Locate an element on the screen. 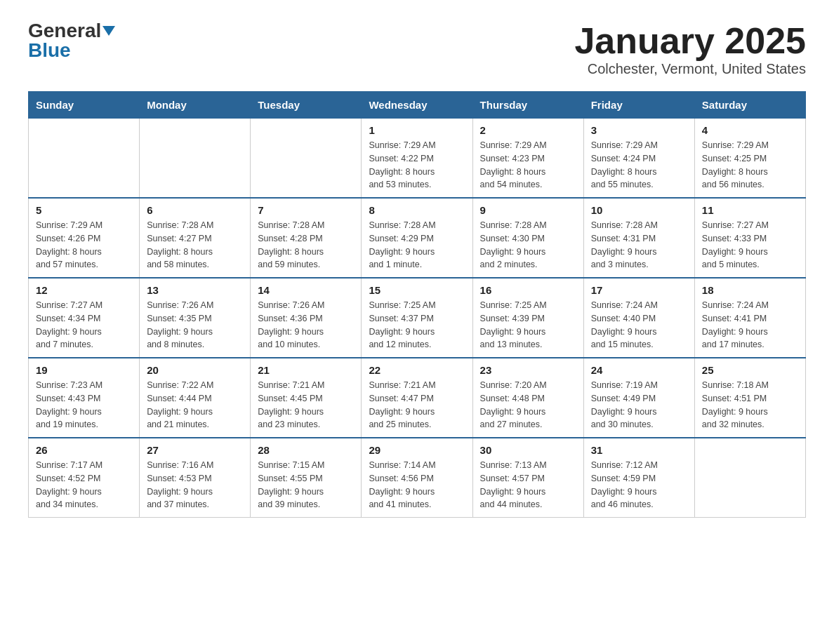  day-number: 11 is located at coordinates (750, 210).